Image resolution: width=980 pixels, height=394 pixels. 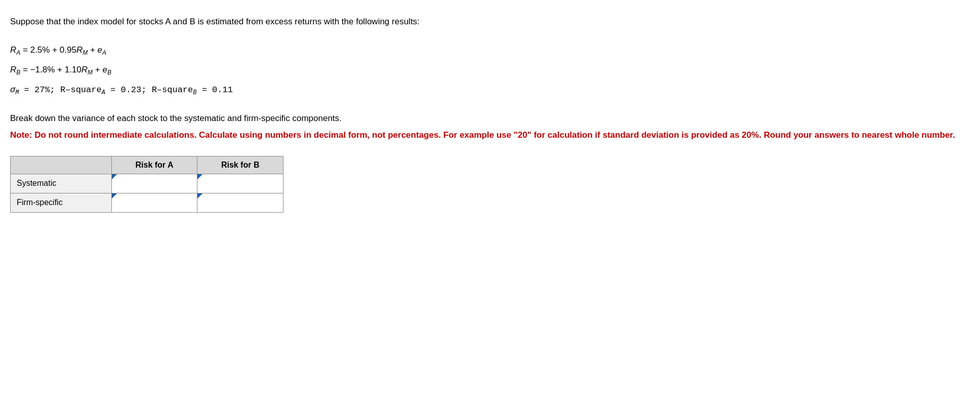 What do you see at coordinates (147, 183) in the screenshot?
I see `table-row-systematic: Systematic` at bounding box center [147, 183].